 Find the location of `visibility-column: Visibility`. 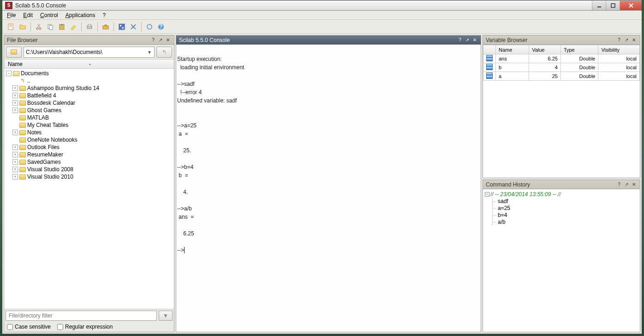

visibility-column: Visibility is located at coordinates (619, 50).